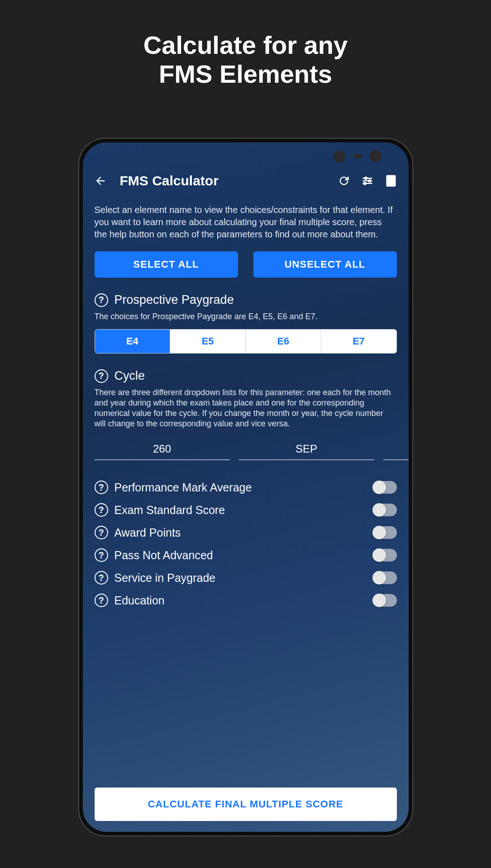 The height and width of the screenshot is (868, 491). What do you see at coordinates (246, 222) in the screenshot?
I see `intro-text: Select an element name to view the choic…` at bounding box center [246, 222].